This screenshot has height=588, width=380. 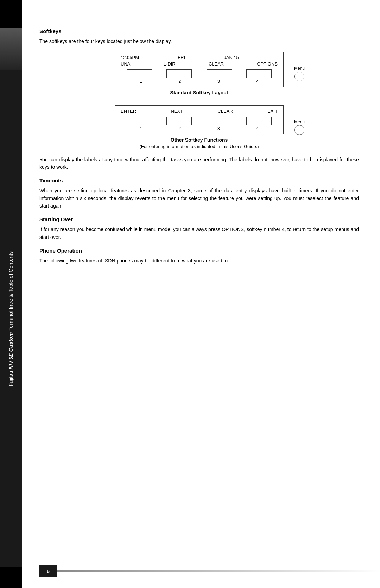 What do you see at coordinates (130, 58) in the screenshot?
I see `time-label: 12:05PM` at bounding box center [130, 58].